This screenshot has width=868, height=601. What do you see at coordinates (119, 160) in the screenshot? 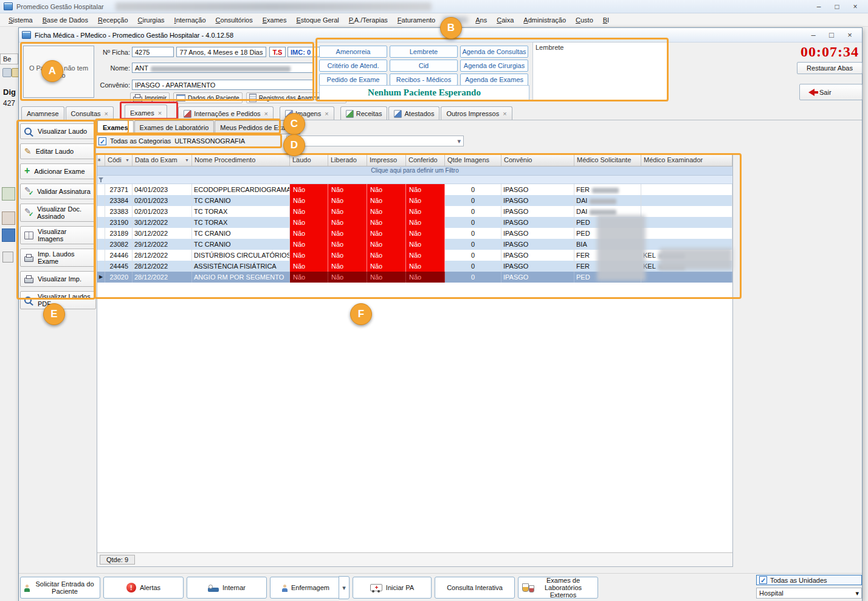
I see `col-codigo: Códi▼` at bounding box center [119, 160].